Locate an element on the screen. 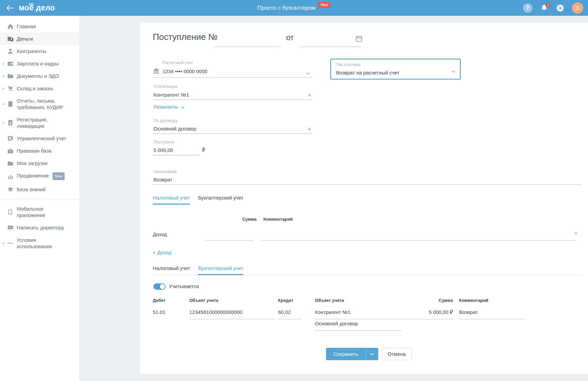 The image size is (588, 381). help-glyph: ? is located at coordinates (528, 8).